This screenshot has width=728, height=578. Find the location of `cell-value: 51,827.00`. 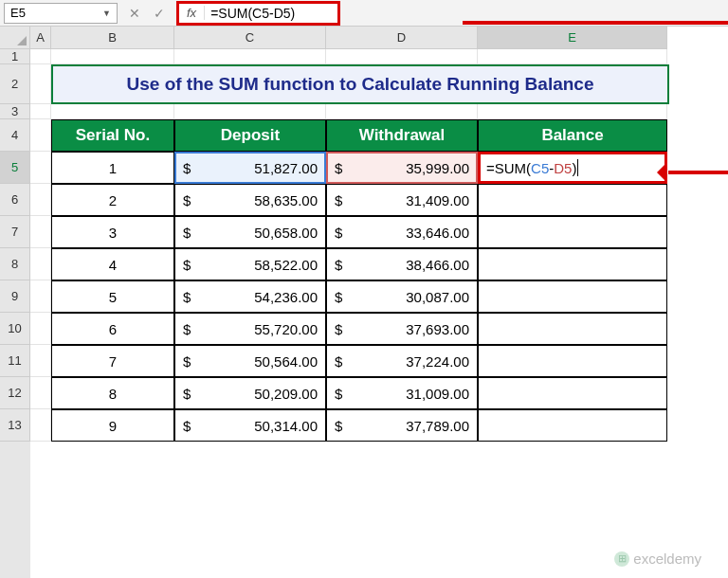

cell-value: 51,827.00 is located at coordinates (257, 169).